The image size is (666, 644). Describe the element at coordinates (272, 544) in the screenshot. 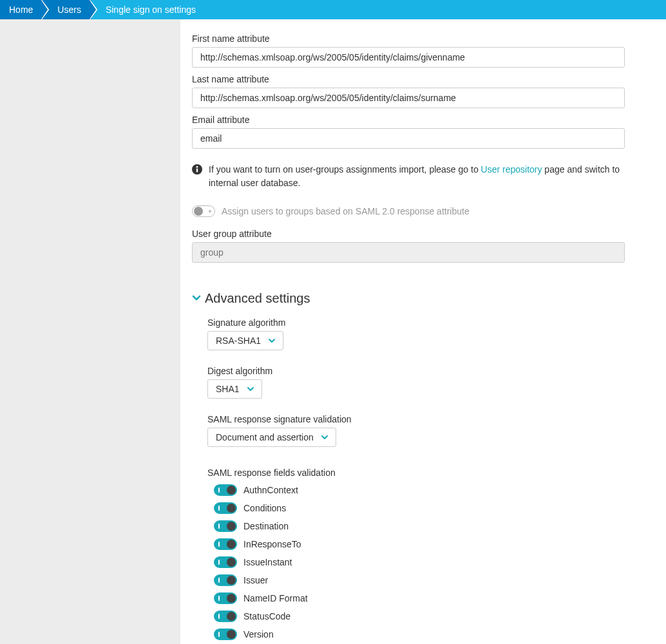

I see `validation-label: InResponseTo` at that location.